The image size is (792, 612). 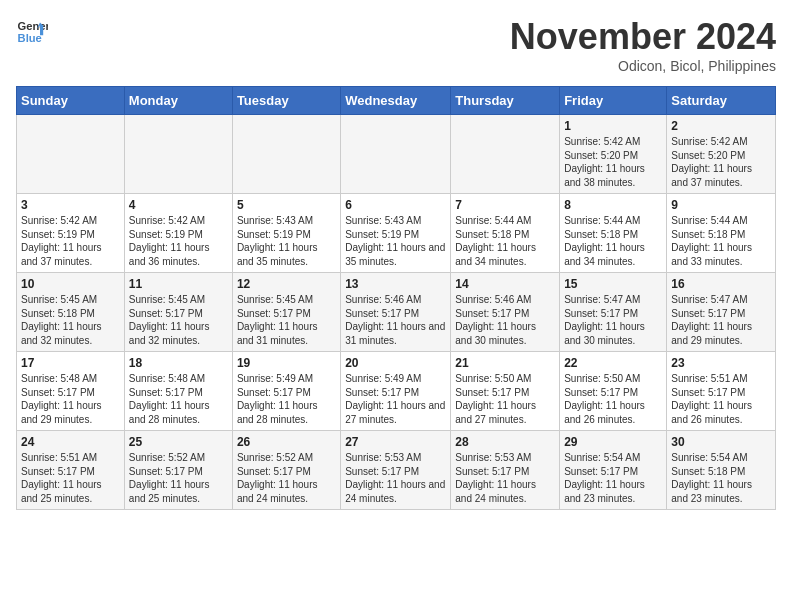 What do you see at coordinates (613, 363) in the screenshot?
I see `day-number: 22` at bounding box center [613, 363].